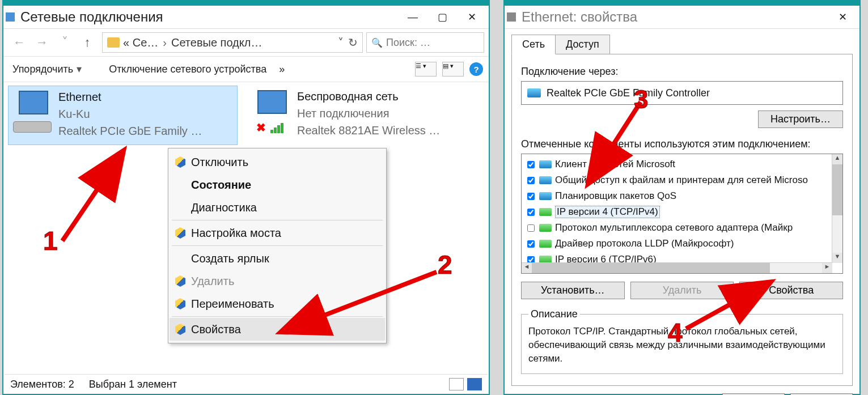 The height and width of the screenshot is (395, 868). What do you see at coordinates (456, 384) in the screenshot?
I see `view-tiles-icon` at bounding box center [456, 384].